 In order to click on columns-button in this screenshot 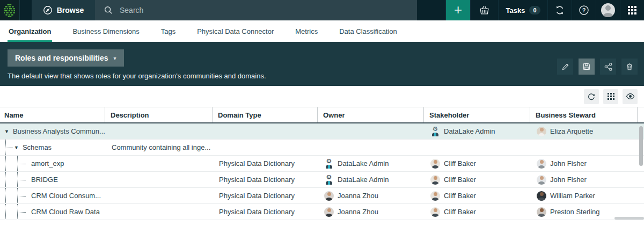, I will do `click(611, 97)`.